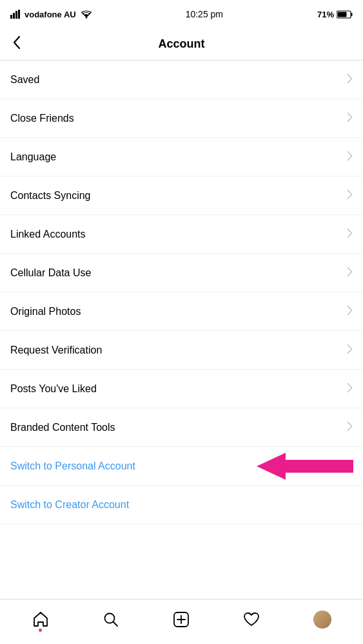  I want to click on chevron-icon-original-photos, so click(349, 312).